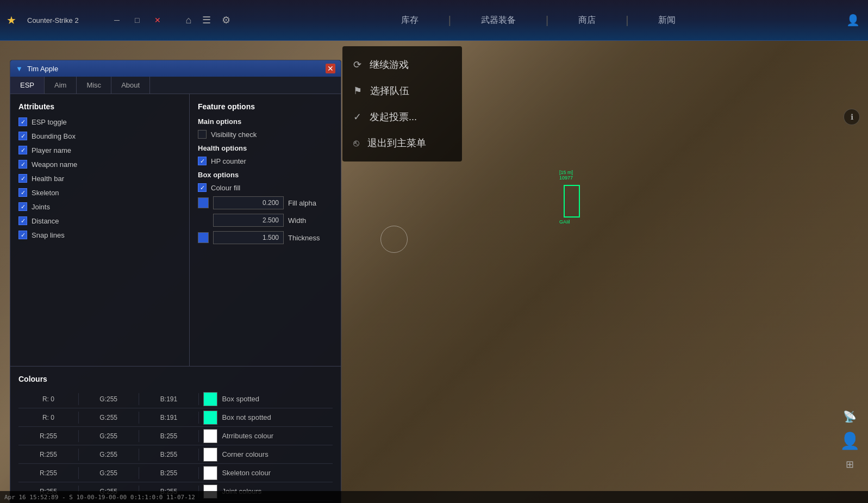 Image resolution: width=868 pixels, height=503 pixels. What do you see at coordinates (49, 436) in the screenshot?
I see `attributes-r: R:255` at bounding box center [49, 436].